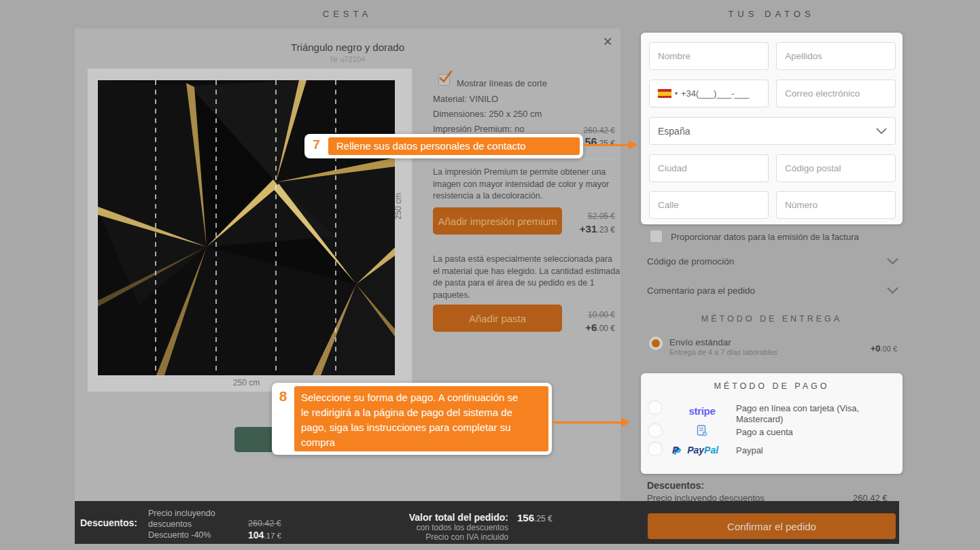 The height and width of the screenshot is (550, 980). I want to click on bar-total-dec: .25 €, so click(544, 519).